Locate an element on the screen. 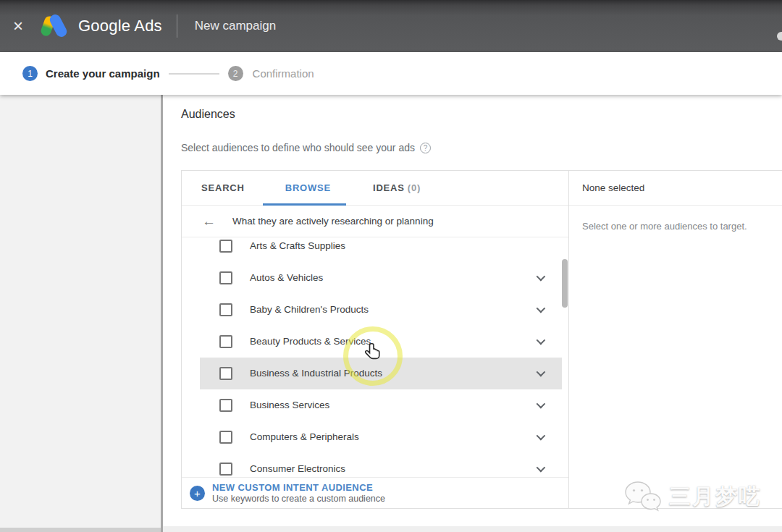 The width and height of the screenshot is (782, 532). active-tab-underline is located at coordinates (304, 204).